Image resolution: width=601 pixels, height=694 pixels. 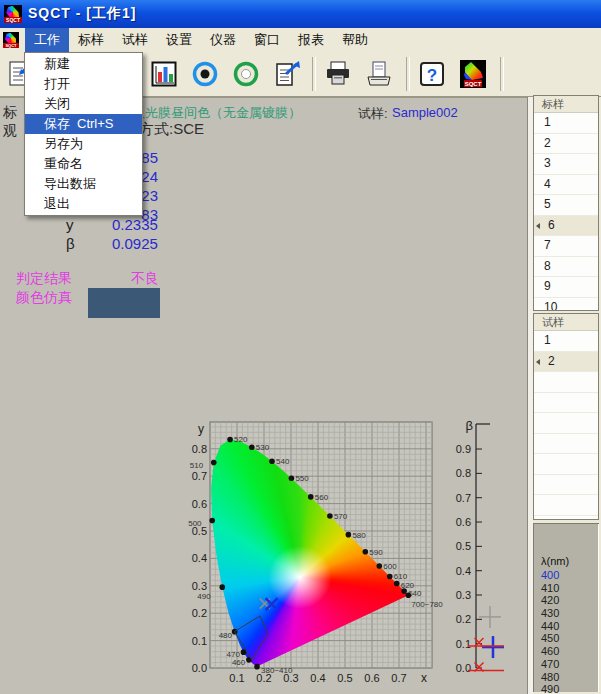 What do you see at coordinates (566, 186) in the screenshot?
I see `standard-list-row: 4` at bounding box center [566, 186].